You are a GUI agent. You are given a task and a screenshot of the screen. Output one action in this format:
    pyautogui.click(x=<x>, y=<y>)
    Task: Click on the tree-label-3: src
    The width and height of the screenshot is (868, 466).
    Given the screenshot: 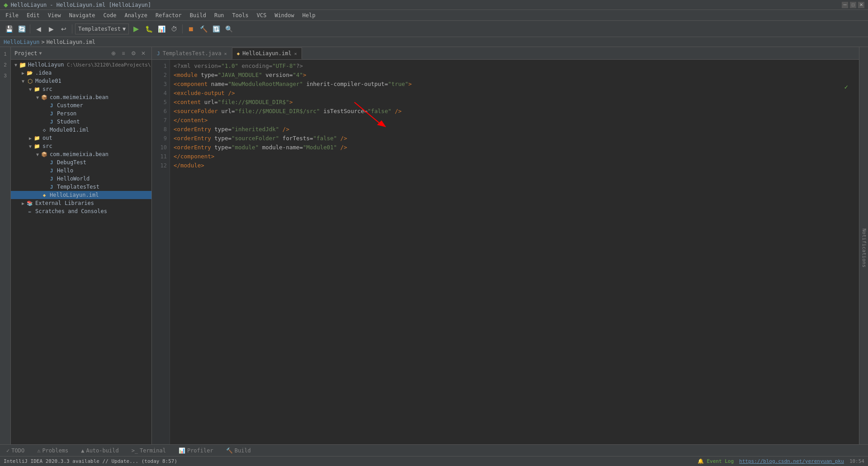 What is the action you would take?
    pyautogui.click(x=47, y=89)
    